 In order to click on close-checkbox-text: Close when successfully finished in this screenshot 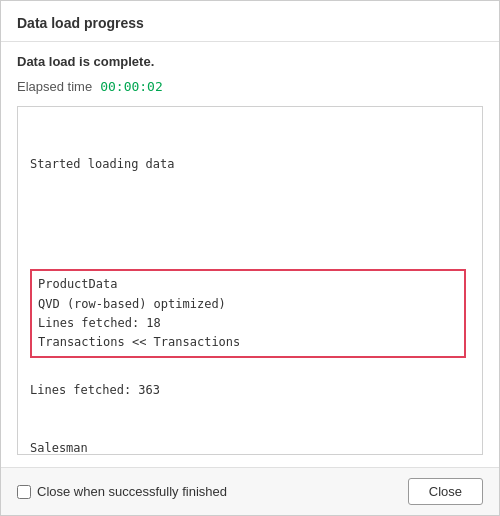, I will do `click(132, 492)`.